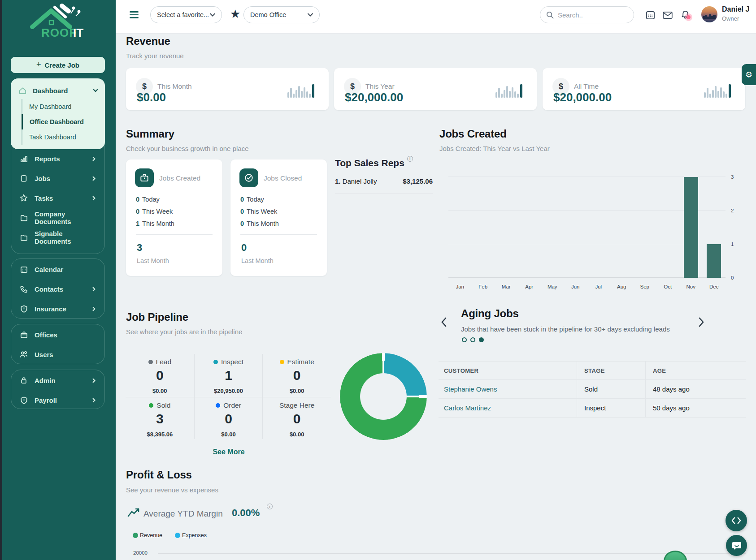 This screenshot has height=560, width=756. I want to click on sidebar-item-reports: Reports, so click(58, 159).